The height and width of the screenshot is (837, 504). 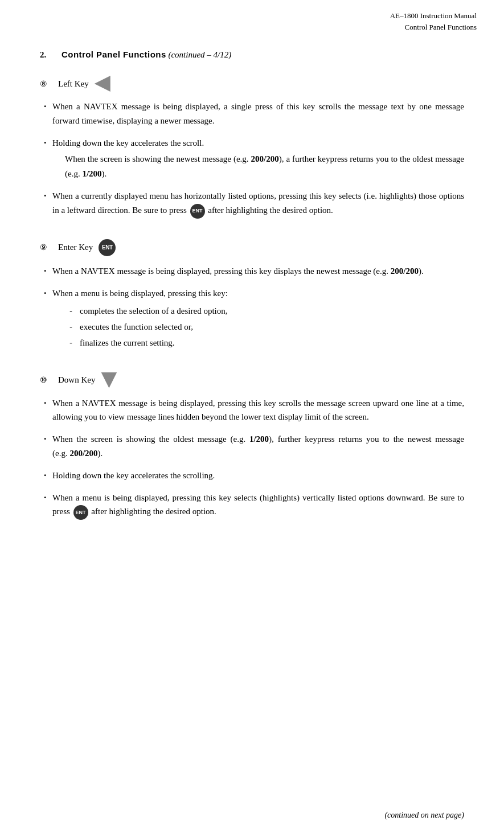 What do you see at coordinates (252, 16) in the screenshot?
I see `header-line1: AE–1800 Instruction Manual` at bounding box center [252, 16].